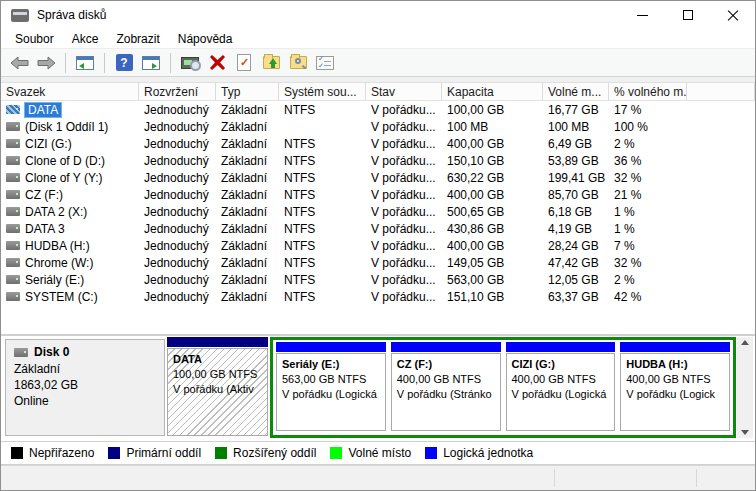 This screenshot has height=491, width=756. Describe the element at coordinates (325, 63) in the screenshot. I see `view-options-button` at that location.